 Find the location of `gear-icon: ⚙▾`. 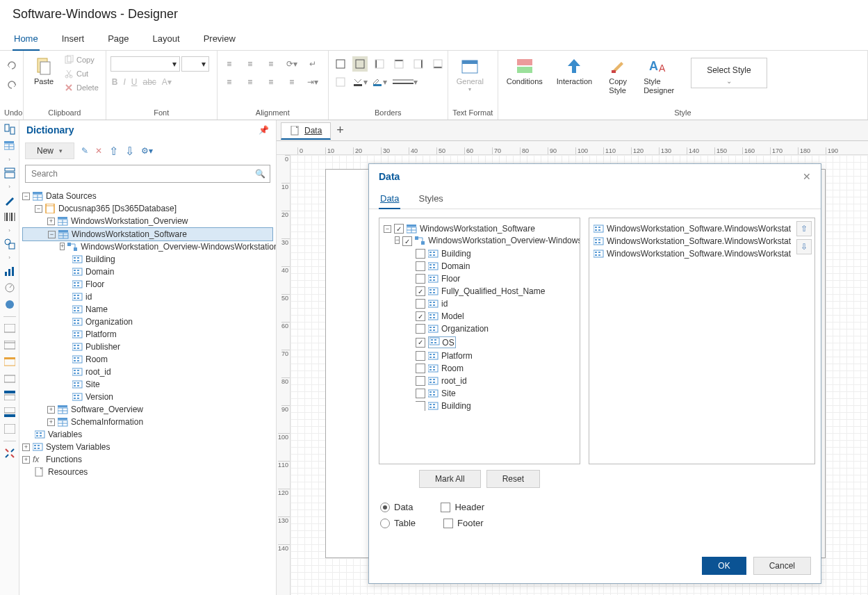

gear-icon: ⚙▾ is located at coordinates (147, 151).